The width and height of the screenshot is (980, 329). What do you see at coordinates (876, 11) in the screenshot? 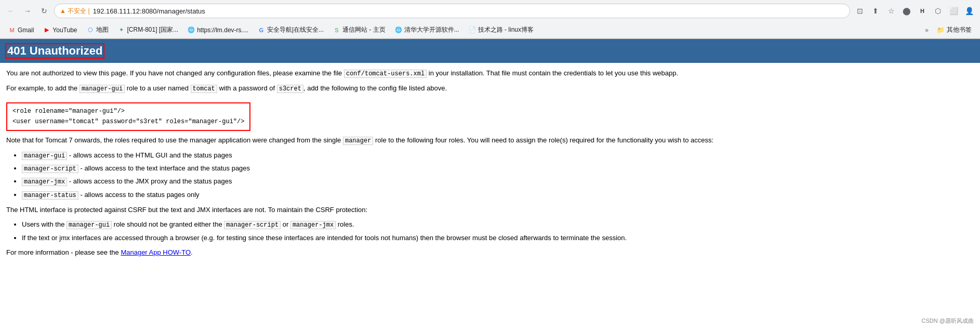
I see `share-button: ⬆` at bounding box center [876, 11].